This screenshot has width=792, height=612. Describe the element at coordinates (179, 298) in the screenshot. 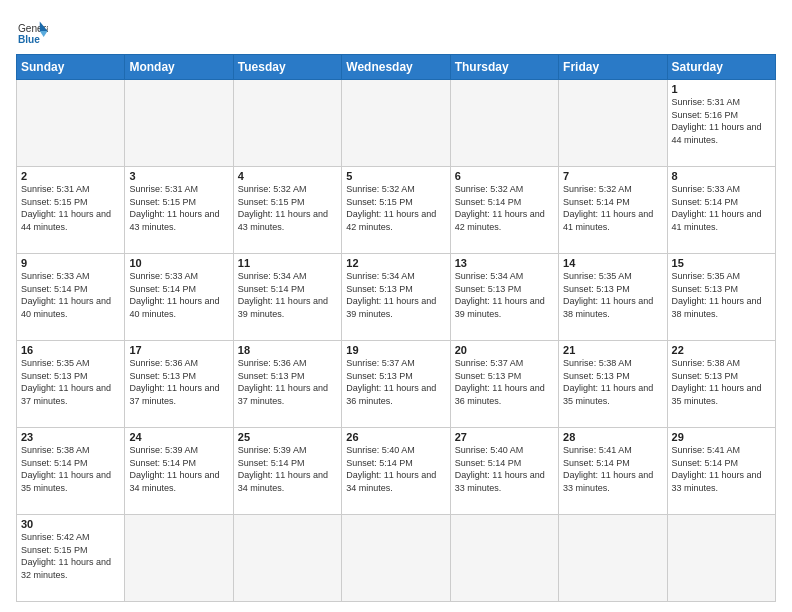

I see `calendar-cell: 10Sunrise: 5:33 AMSunset: 5:14 PMDayligh…` at that location.